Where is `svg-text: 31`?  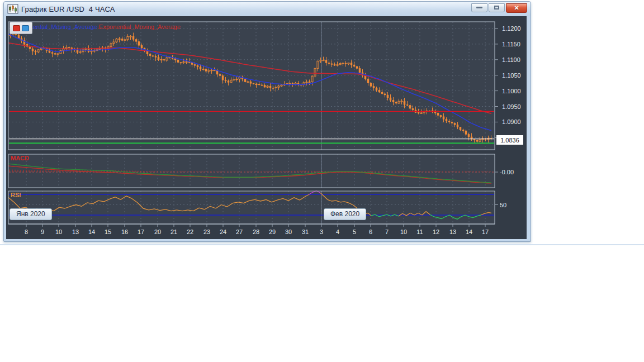
svg-text: 31 is located at coordinates (305, 232).